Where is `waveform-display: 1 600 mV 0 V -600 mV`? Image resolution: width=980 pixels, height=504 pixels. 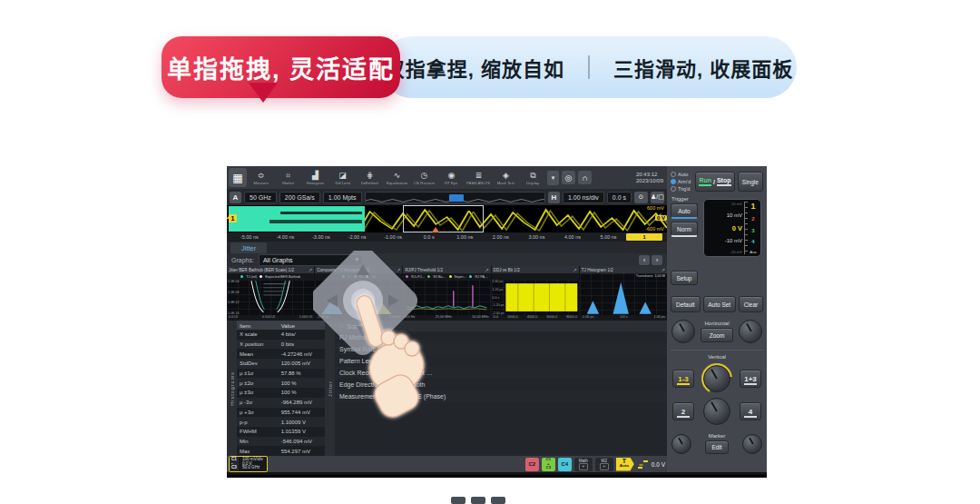
waveform-display: 1 600 mV 0 V -600 mV is located at coordinates (446, 219).